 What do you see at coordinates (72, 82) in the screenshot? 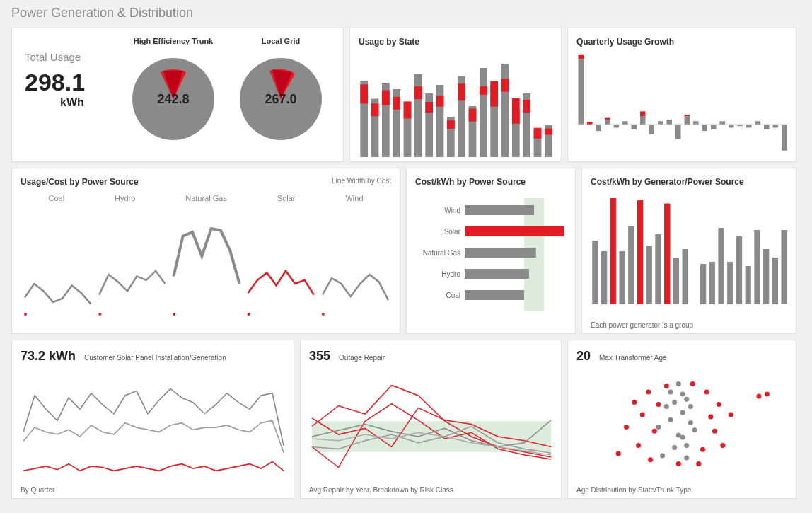
I see `total-usage-value: 298.1` at bounding box center [72, 82].